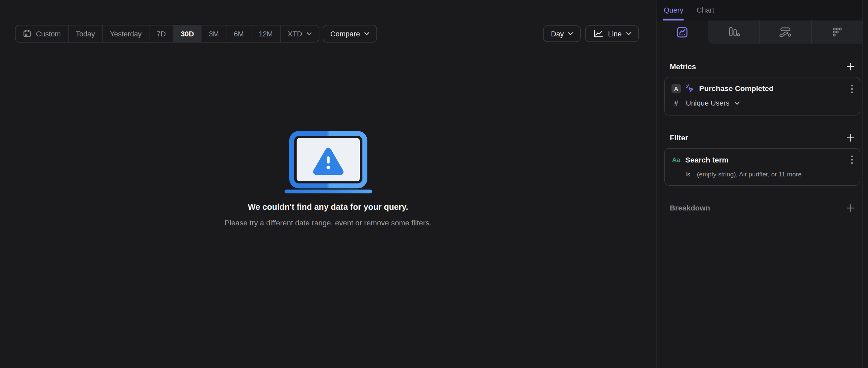  Describe the element at coordinates (49, 34) in the screenshot. I see `date-range-custom-label: Custom` at that location.